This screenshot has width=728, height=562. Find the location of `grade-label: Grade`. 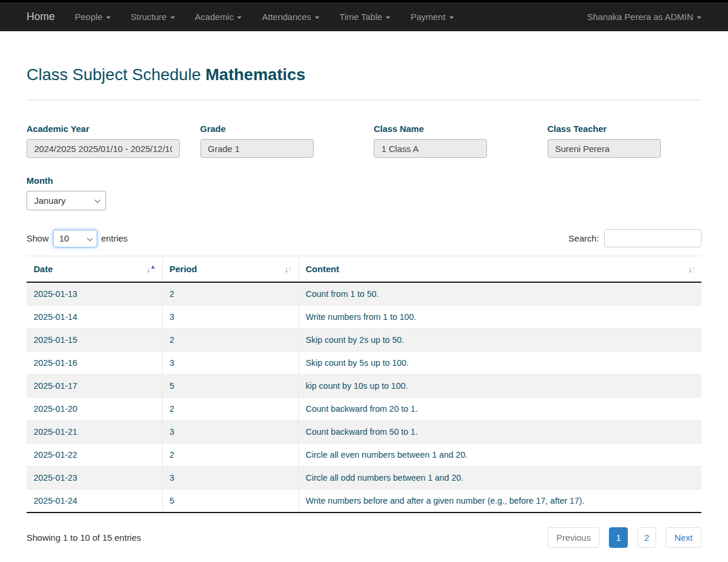

grade-label: Grade is located at coordinates (278, 128).